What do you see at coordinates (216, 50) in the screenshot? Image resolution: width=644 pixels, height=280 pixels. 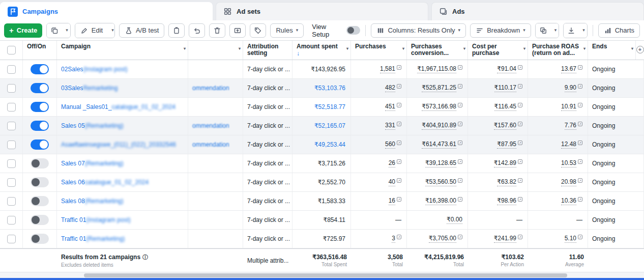 I see `header-recommendation: ▾` at bounding box center [216, 50].